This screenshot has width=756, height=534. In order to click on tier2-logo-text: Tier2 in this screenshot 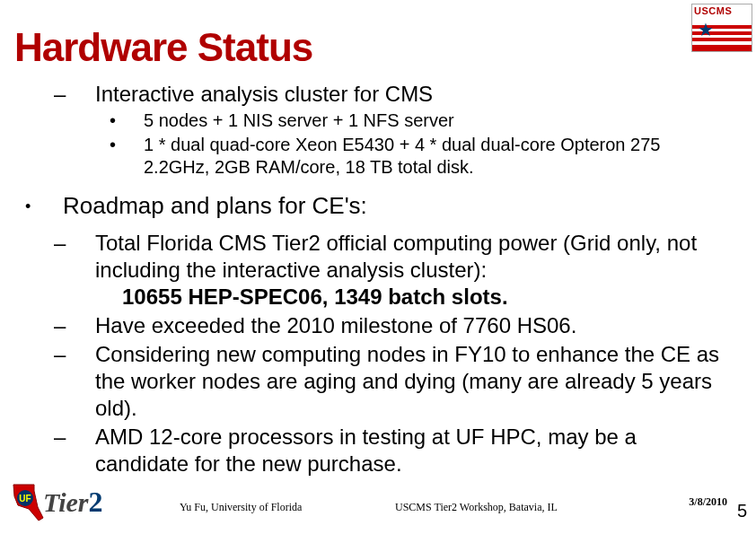, I will do `click(74, 503)`.